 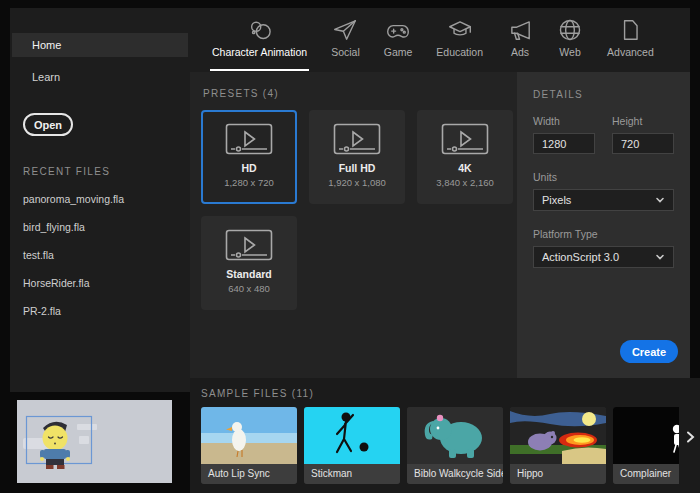 What do you see at coordinates (646, 446) in the screenshot?
I see `sample-complainer: Complainer` at bounding box center [646, 446].